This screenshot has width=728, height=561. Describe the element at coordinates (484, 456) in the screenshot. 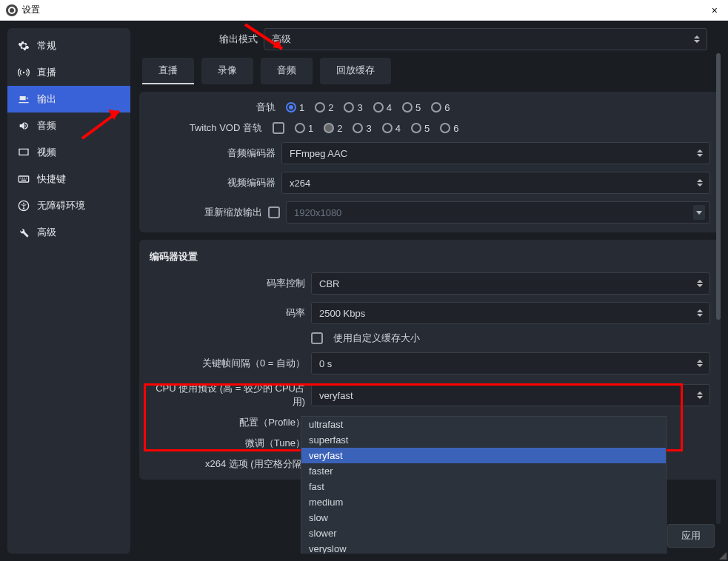

I see `preset-veryfast: veryfast` at that location.